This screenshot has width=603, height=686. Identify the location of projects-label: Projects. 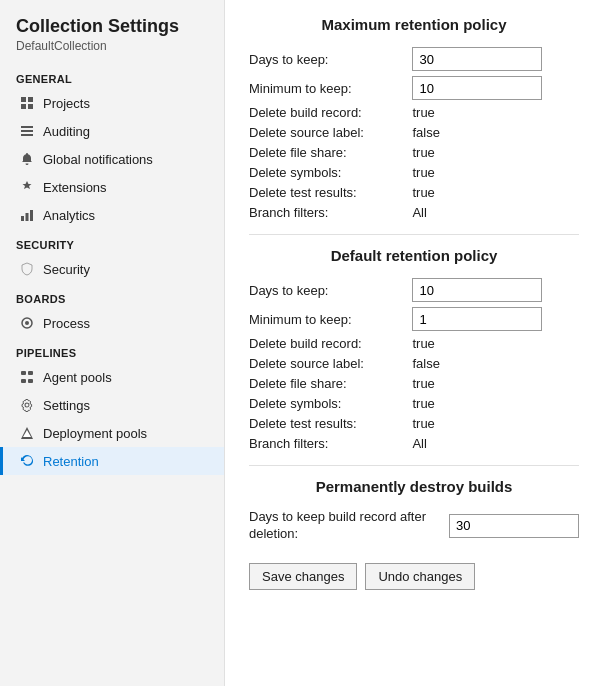
(66, 104).